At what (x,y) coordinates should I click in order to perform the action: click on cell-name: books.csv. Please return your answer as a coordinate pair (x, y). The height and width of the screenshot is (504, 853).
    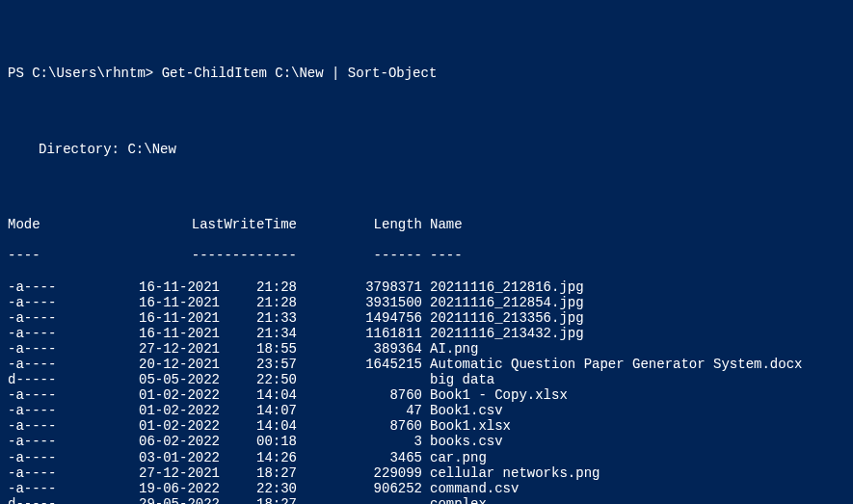
    Looking at the image, I should click on (463, 441).